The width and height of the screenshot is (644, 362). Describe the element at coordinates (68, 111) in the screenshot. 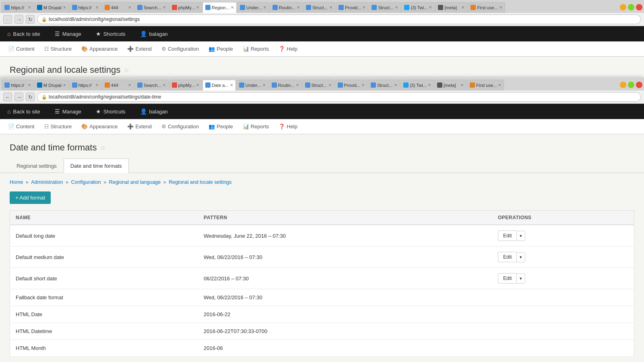

I see `manage-btn-2: ☰ Manage` at that location.